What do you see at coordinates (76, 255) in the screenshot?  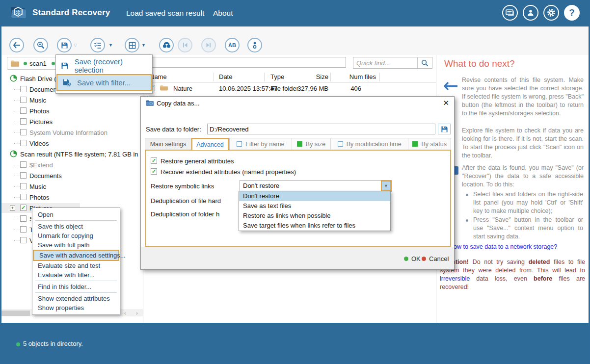 I see `context-item-save-with-advanced-settings: Save with advanced settings...` at bounding box center [76, 255].